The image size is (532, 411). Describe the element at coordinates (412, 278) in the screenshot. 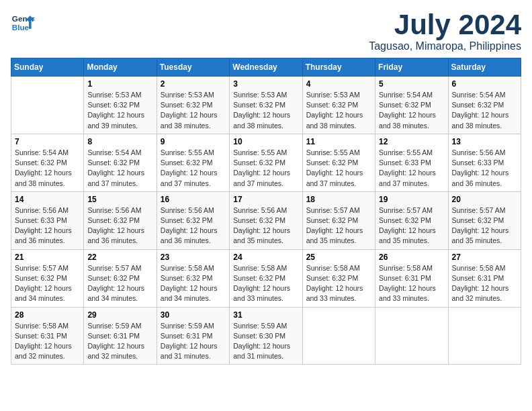

I see `calendar-cell: 26Sunrise: 5:58 AM Sunset: 6:31 PM Dayli…` at that location.